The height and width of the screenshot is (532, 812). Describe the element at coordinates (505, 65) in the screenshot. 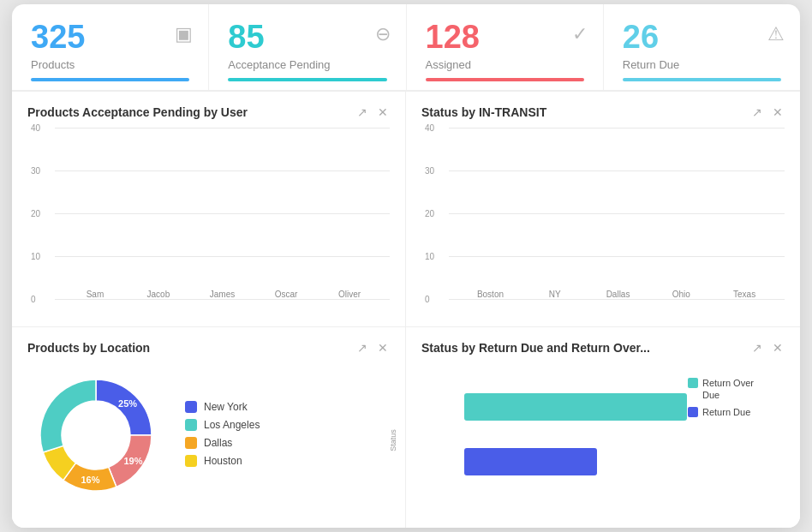

I see `kpi-label-assigned: Assigned` at that location.